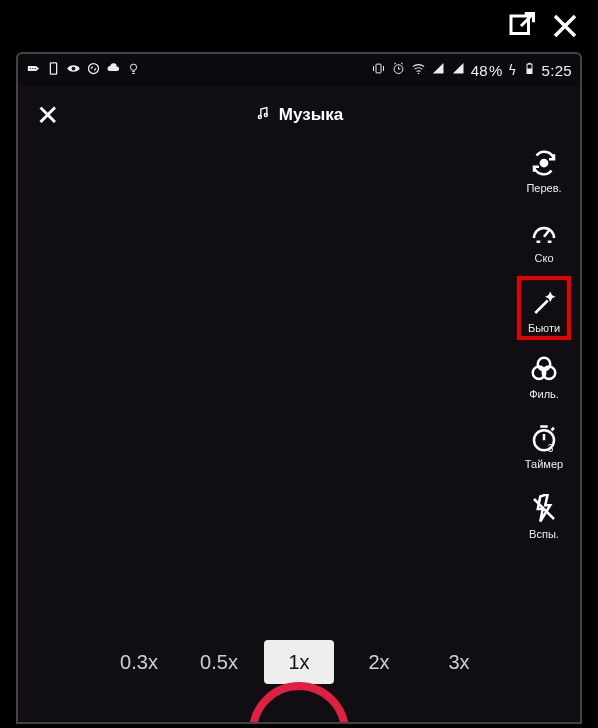  I want to click on filters-label: Филь., so click(544, 394).